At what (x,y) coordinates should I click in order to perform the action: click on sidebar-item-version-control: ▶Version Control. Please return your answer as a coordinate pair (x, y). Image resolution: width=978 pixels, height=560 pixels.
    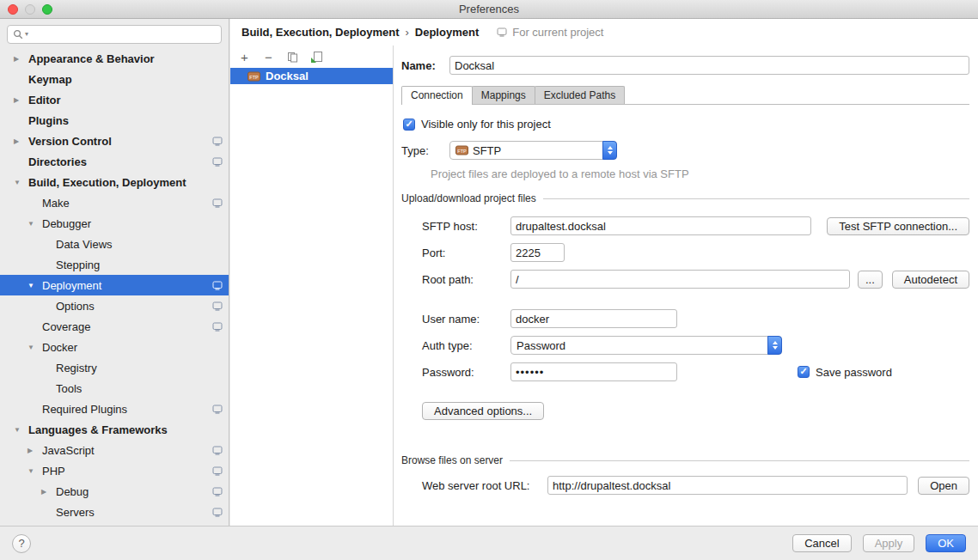
    Looking at the image, I should click on (114, 141).